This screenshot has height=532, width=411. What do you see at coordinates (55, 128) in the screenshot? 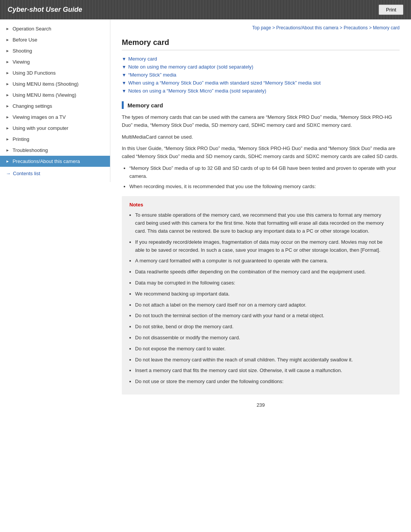
I see `sidebar-item-using-computer: ► Using with your computer` at bounding box center [55, 128].